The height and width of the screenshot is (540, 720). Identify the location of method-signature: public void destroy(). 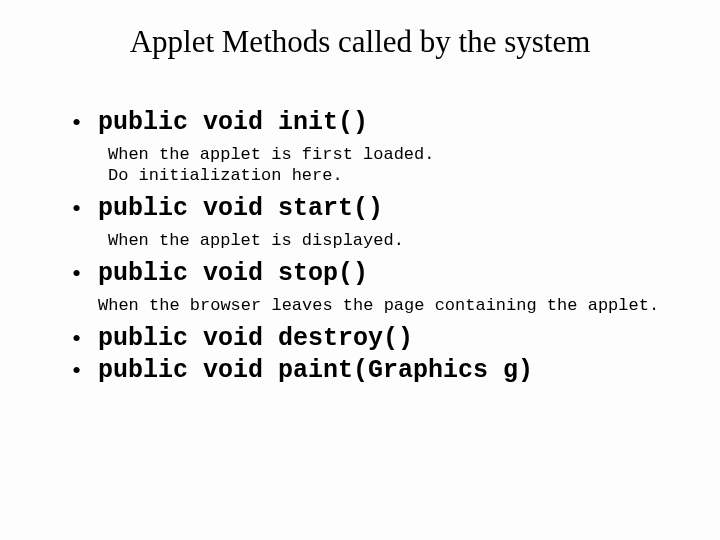
(256, 339).